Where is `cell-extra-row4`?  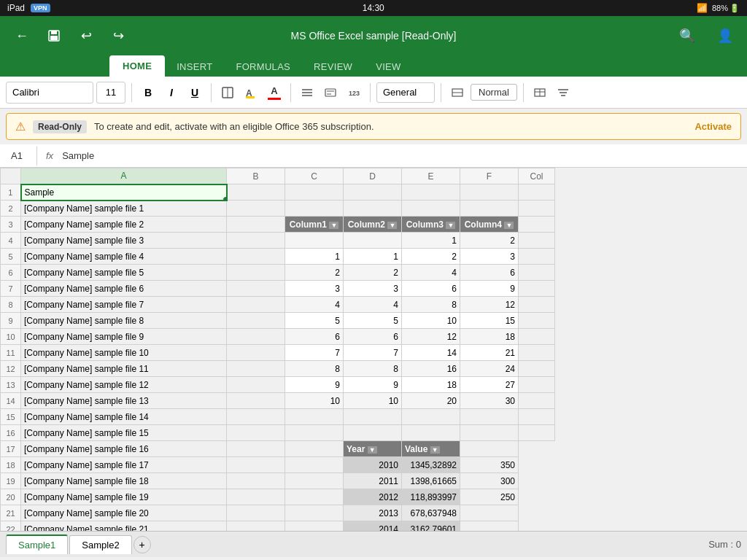
cell-extra-row4 is located at coordinates (537, 241).